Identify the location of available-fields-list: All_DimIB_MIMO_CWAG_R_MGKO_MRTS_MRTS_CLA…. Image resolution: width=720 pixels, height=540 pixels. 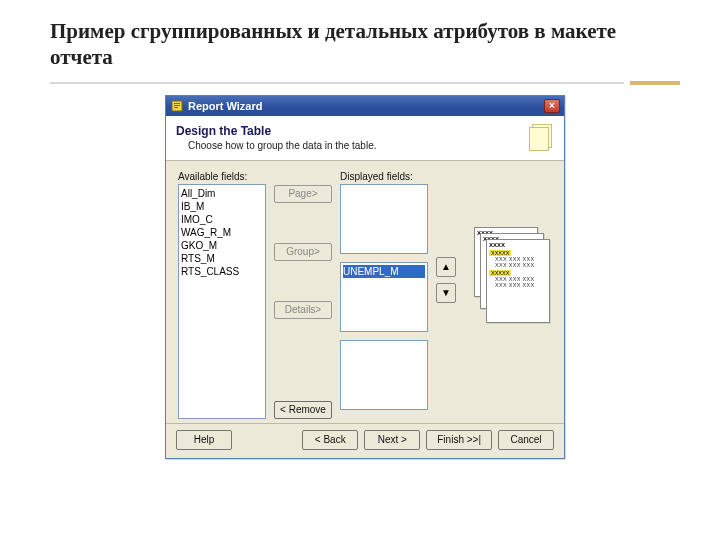
(222, 302).